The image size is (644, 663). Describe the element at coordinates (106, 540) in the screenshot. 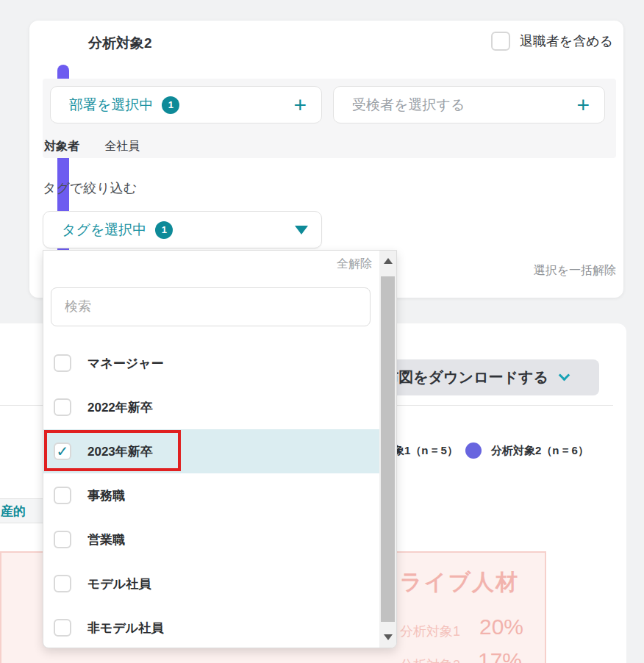

I see `tag-option-label: 営業職` at that location.